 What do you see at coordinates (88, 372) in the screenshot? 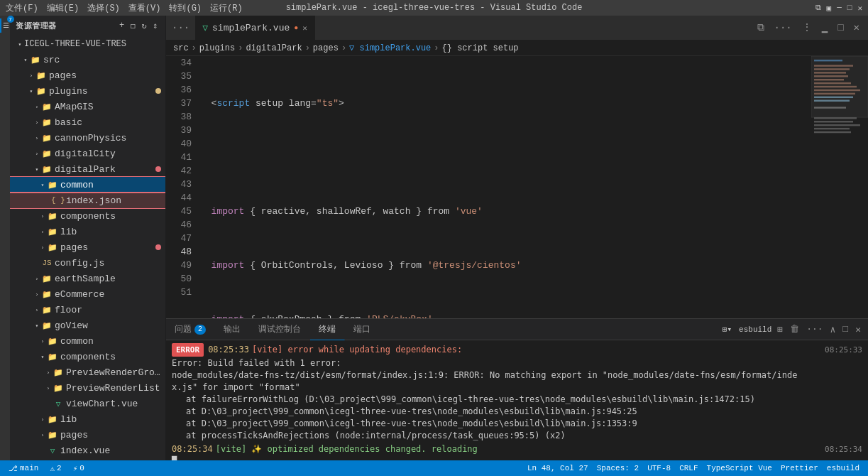
I see `sidebar-item-previewrendergroup: › 📁 PreviewRenderGroup` at bounding box center [88, 372].